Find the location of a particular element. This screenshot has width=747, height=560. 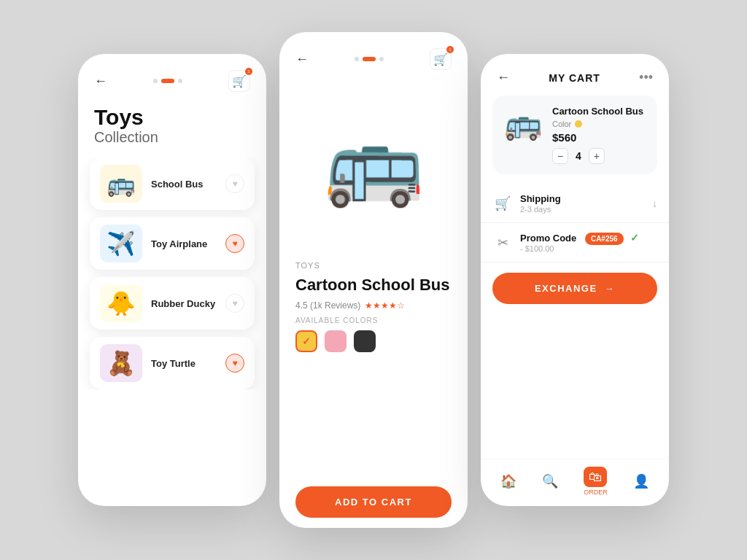

product-hero-image: 🚌 is located at coordinates (374, 163).